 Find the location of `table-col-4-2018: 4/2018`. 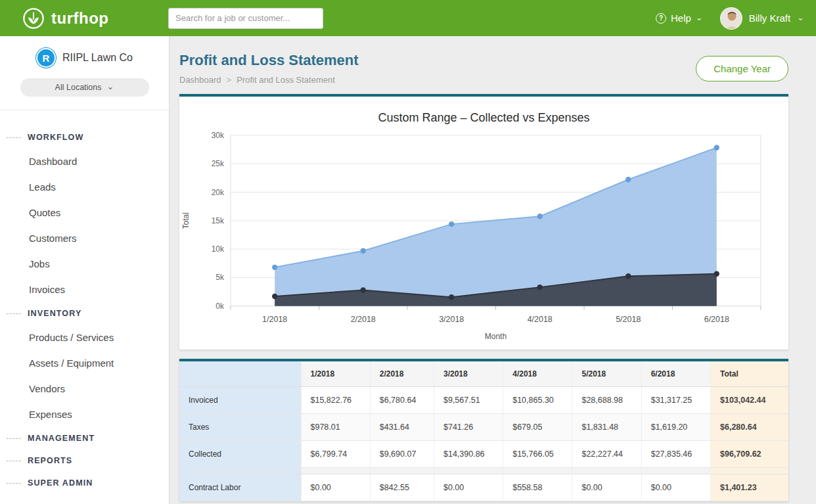

table-col-4-2018: 4/2018 is located at coordinates (537, 375).